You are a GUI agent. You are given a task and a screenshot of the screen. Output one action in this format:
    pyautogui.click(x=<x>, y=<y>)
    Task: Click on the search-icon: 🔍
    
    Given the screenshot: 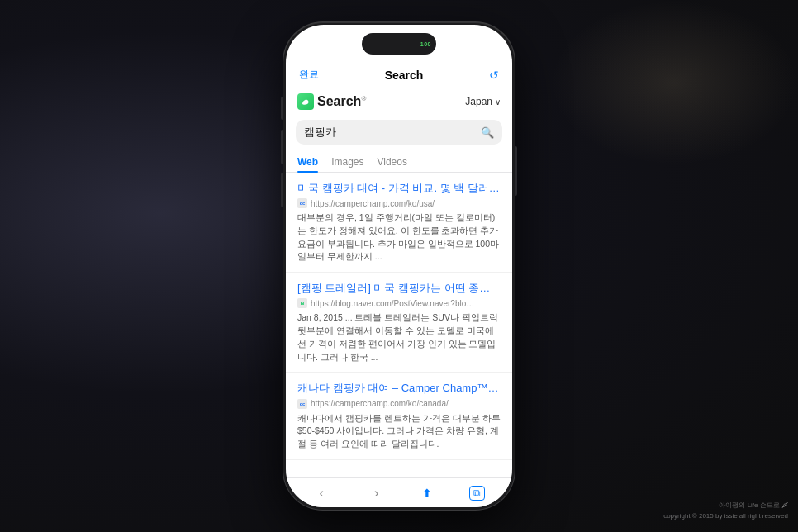 What is the action you would take?
    pyautogui.click(x=487, y=132)
    